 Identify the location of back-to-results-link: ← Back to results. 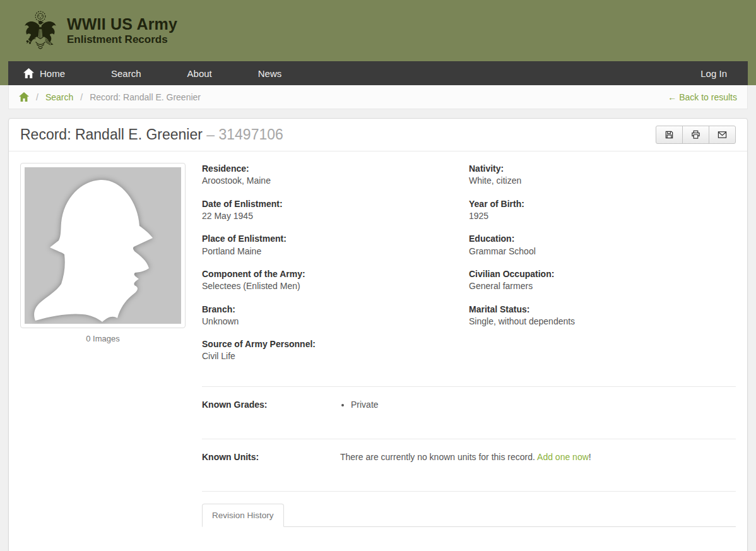
(702, 97).